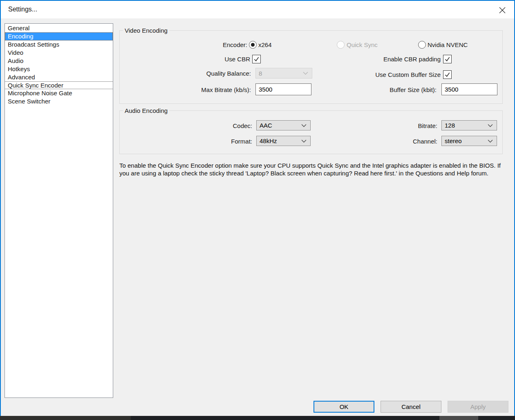 The height and width of the screenshot is (420, 515). What do you see at coordinates (265, 45) in the screenshot?
I see `encoder-x264-label: x264` at bounding box center [265, 45].